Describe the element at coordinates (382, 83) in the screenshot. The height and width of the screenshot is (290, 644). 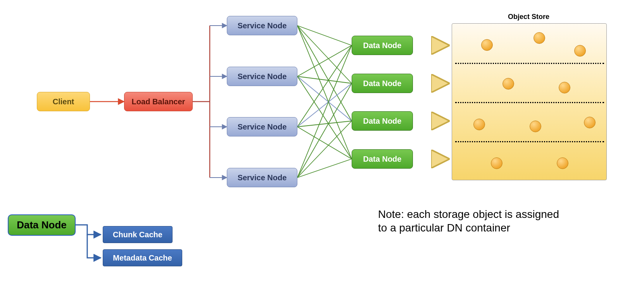
I see `data-node-2: Data Node` at that location.